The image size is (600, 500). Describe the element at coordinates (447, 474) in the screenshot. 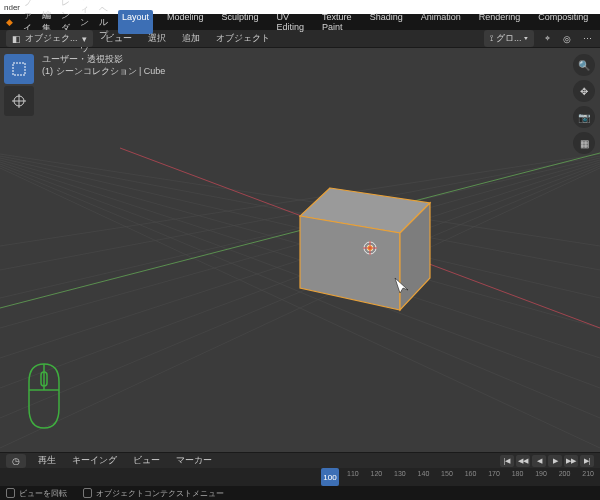

I see `tick-label: 150` at that location.